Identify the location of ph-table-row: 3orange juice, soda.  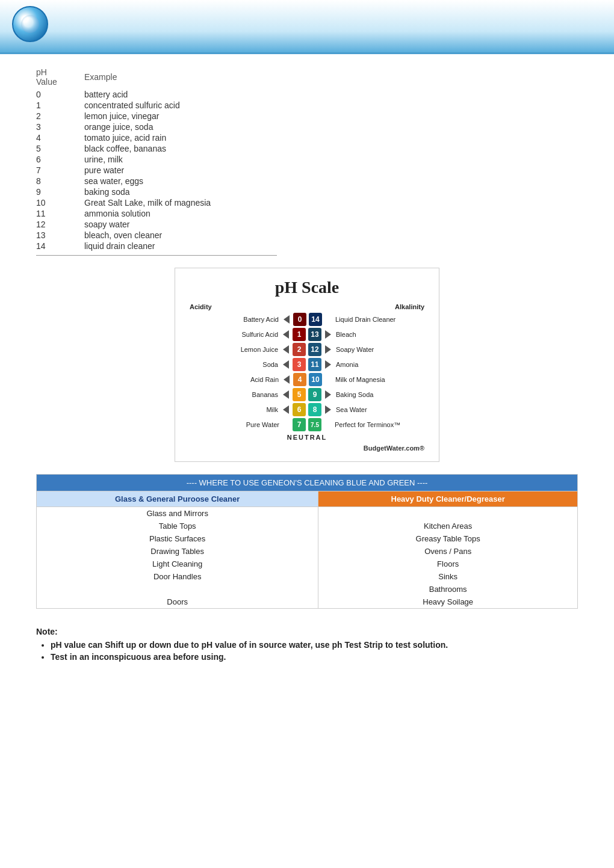
(123, 127).